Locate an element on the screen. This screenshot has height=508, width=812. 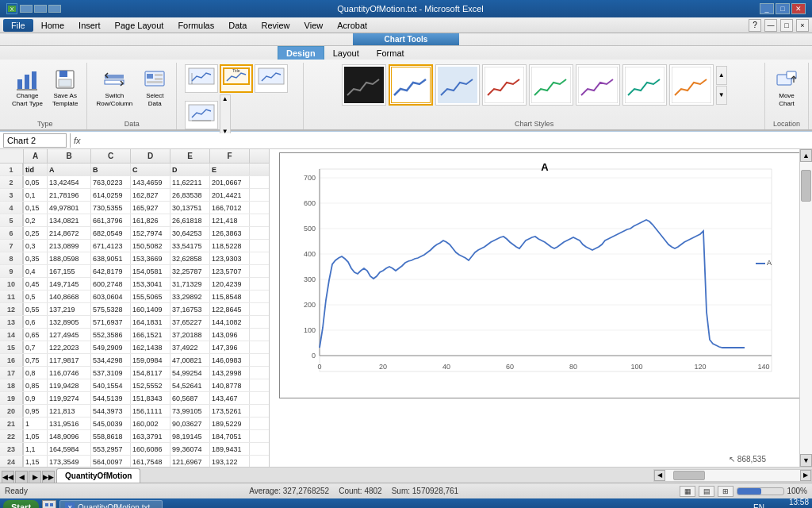
cell: 165,927 is located at coordinates (151, 208).